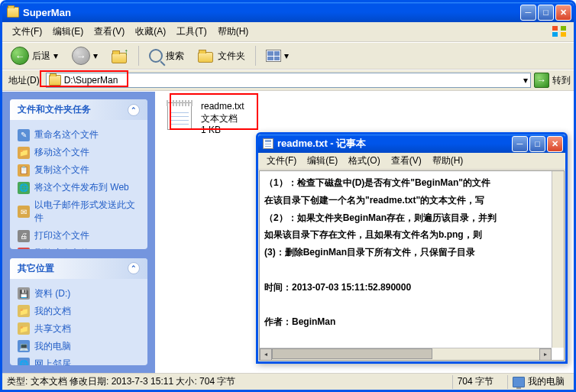 This screenshot has height=392, width=576. I want to click on explorer-menubar: 文件(F) 编辑(E) 查看(V) 收藏(A) 工具(T) 帮助(H), so click(288, 32).